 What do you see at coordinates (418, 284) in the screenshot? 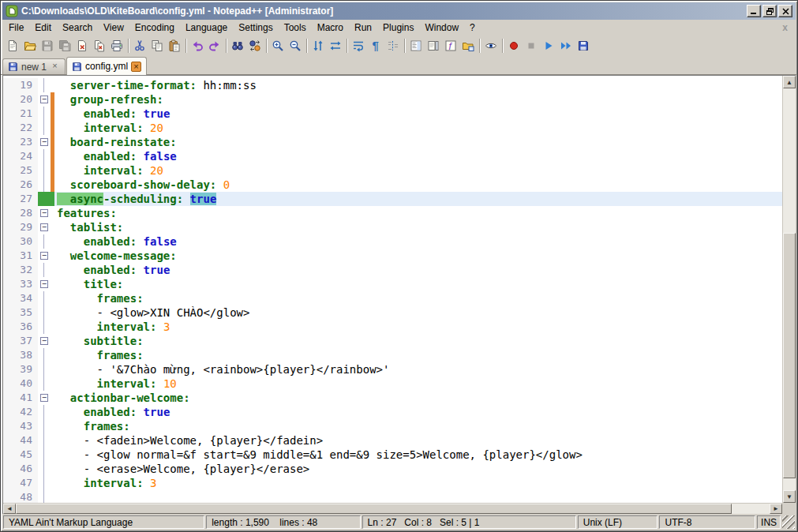
I see `code-text: title:` at bounding box center [418, 284].